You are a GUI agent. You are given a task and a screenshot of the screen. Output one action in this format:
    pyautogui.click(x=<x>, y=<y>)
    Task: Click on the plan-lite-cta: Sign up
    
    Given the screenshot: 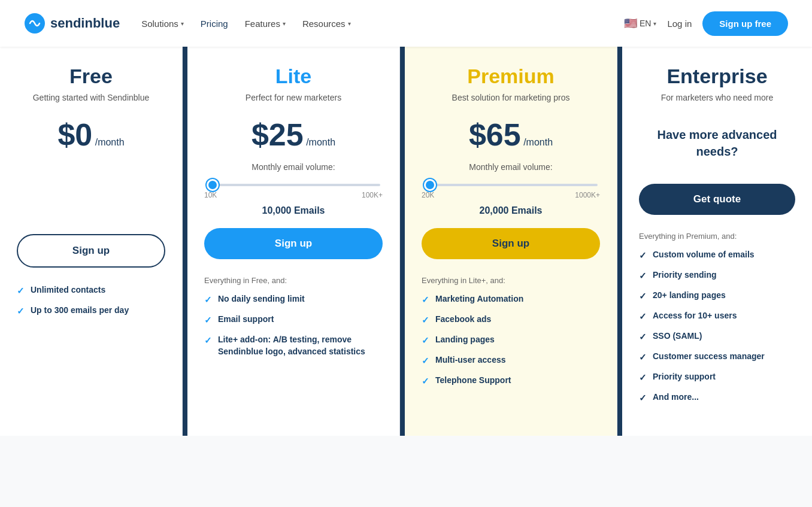 What is the action you would take?
    pyautogui.click(x=293, y=244)
    